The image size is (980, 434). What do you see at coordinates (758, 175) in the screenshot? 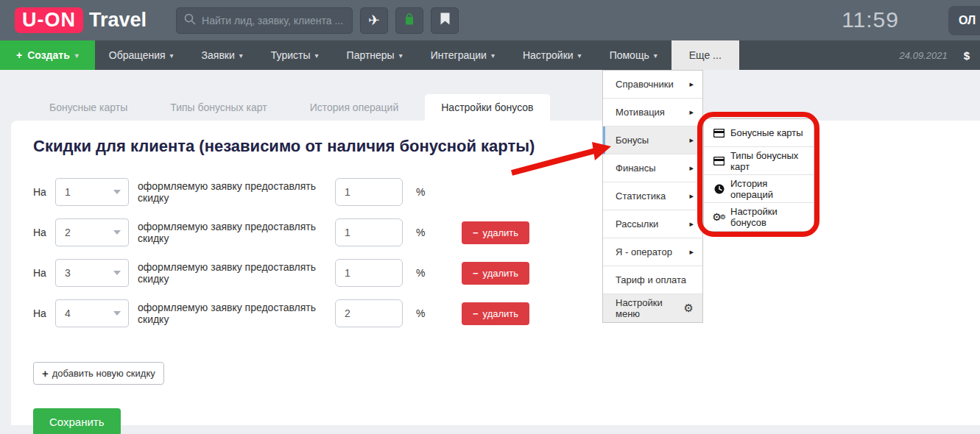
I see `bonuses-submenu: Бонусные карты Типы бонусных карт Истори…` at bounding box center [758, 175].